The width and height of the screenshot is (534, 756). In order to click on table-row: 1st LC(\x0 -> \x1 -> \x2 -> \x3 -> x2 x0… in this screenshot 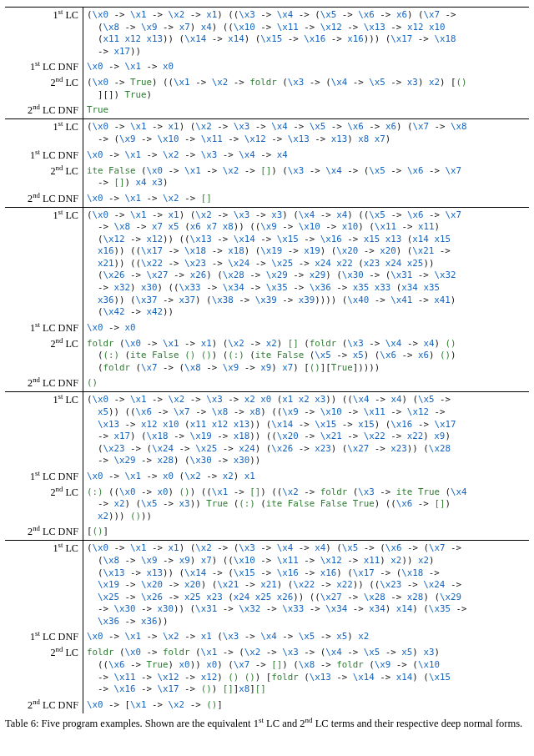, I will do `click(267, 431)`.